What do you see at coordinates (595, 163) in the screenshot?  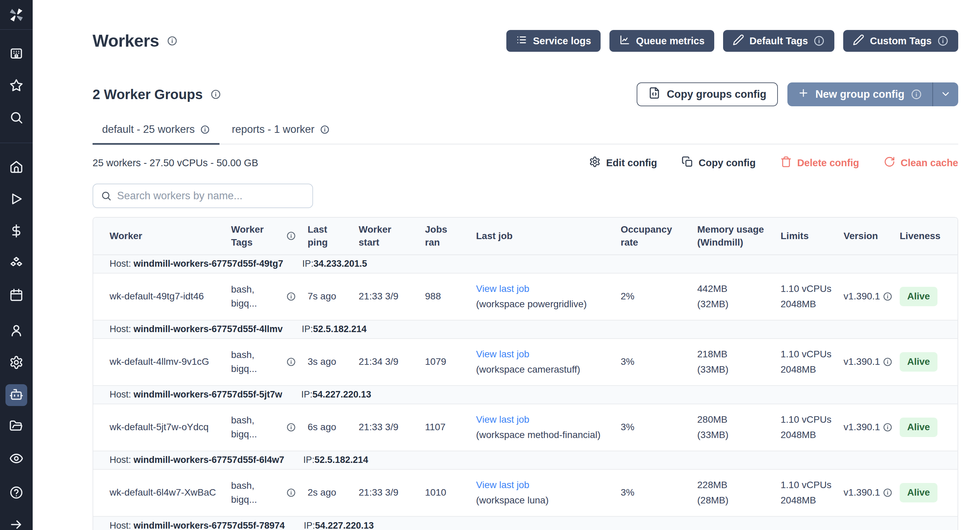 I see `gear-icon` at bounding box center [595, 163].